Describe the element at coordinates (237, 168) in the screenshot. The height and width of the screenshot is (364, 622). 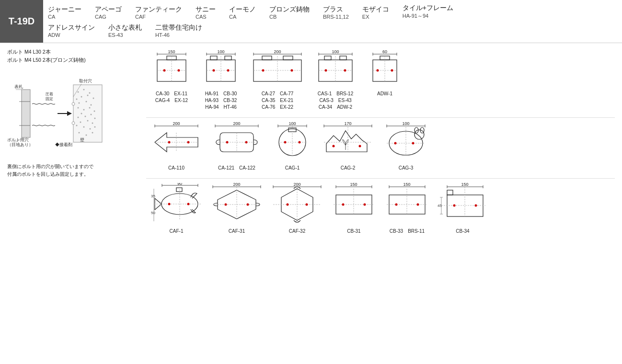
I see `shape-ca121-label: CA-121 CA-122` at that location.